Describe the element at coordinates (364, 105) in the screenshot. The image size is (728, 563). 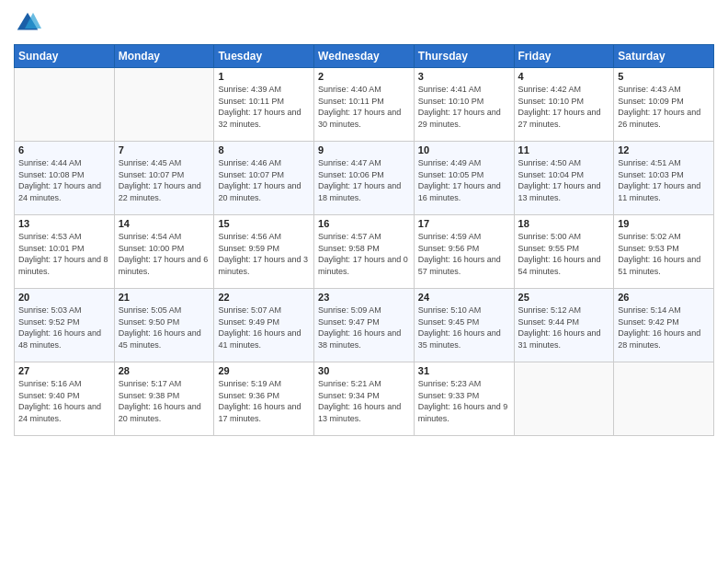
I see `day-cell: 2Sunrise: 4:40 AM Sunset: 10:11 PM Dayli…` at that location.